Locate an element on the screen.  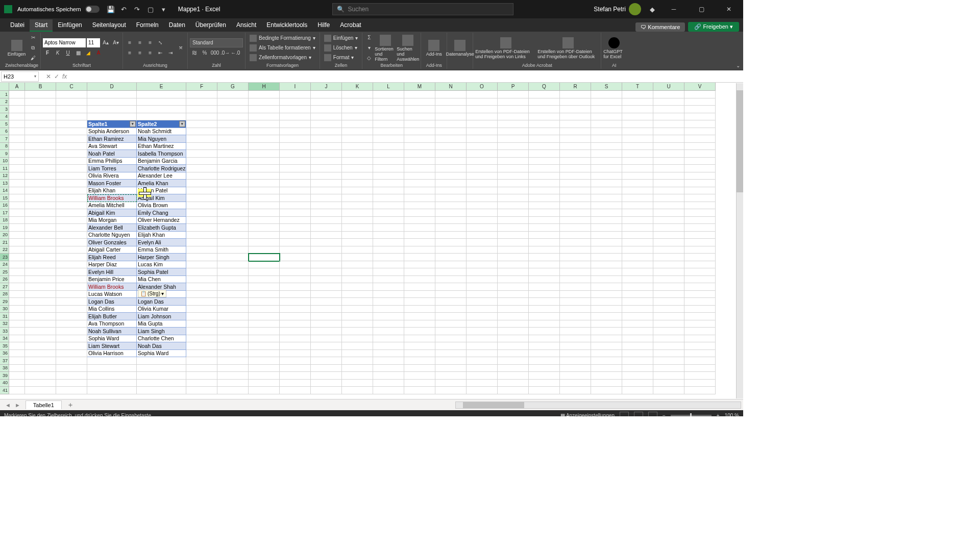
column-header: N is located at coordinates (451, 87).